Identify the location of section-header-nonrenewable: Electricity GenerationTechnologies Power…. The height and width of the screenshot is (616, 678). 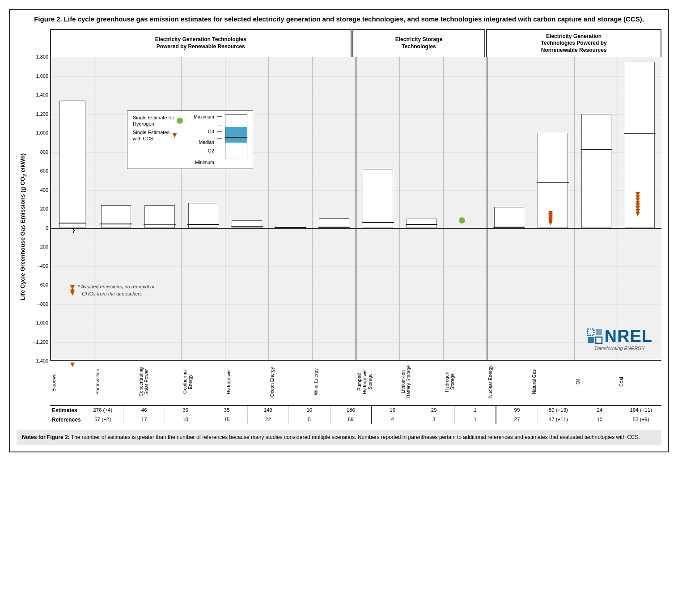
(574, 43).